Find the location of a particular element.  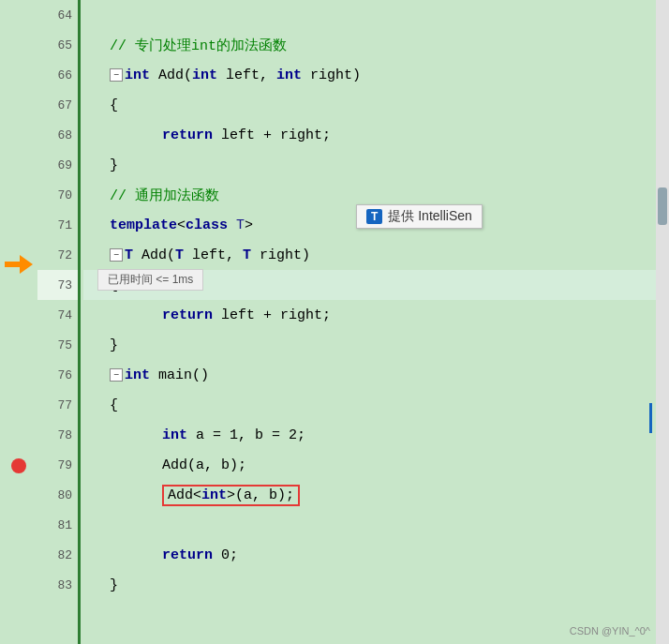

line-num-72: 72 is located at coordinates (58, 255).